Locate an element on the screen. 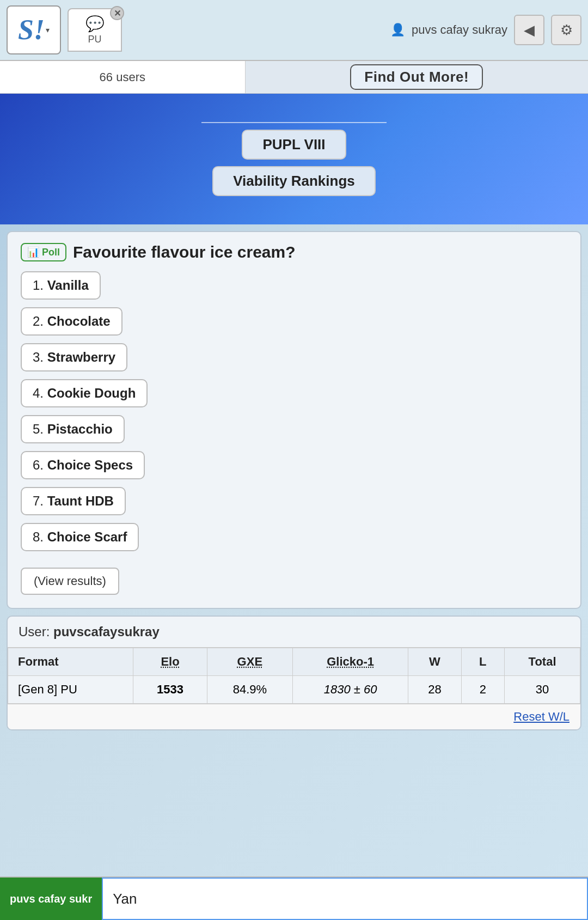  stat-w: 28 is located at coordinates (434, 690).